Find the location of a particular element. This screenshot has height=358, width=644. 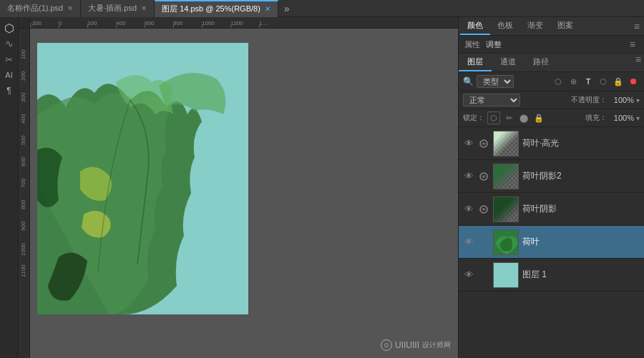

layer-item-3: 👁 荷叶 is located at coordinates (551, 242).